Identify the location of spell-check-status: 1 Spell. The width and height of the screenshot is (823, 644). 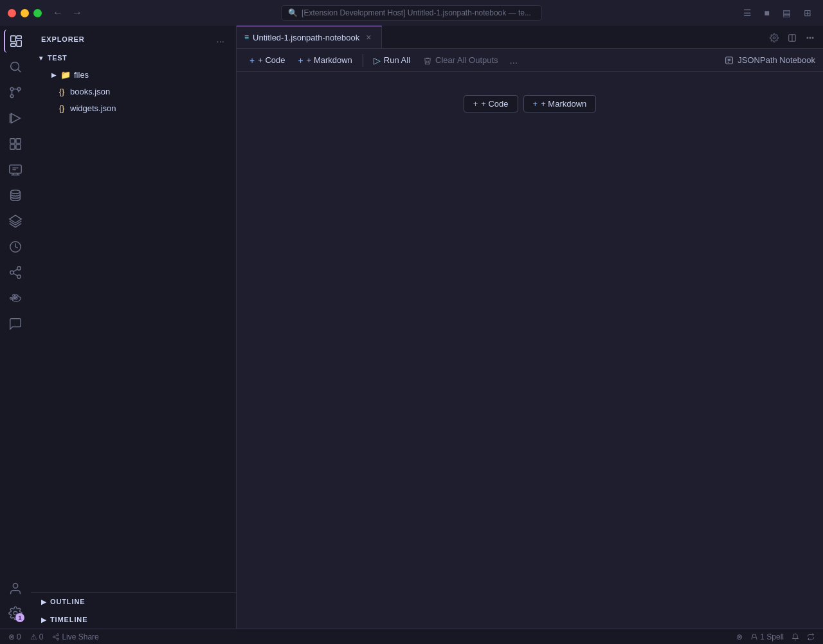
(767, 637).